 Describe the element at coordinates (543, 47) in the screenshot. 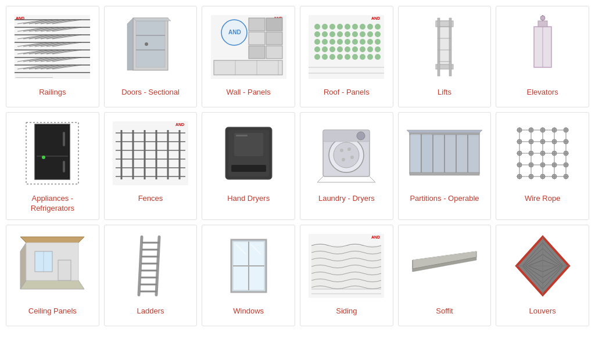

I see `card-img-elevators` at that location.